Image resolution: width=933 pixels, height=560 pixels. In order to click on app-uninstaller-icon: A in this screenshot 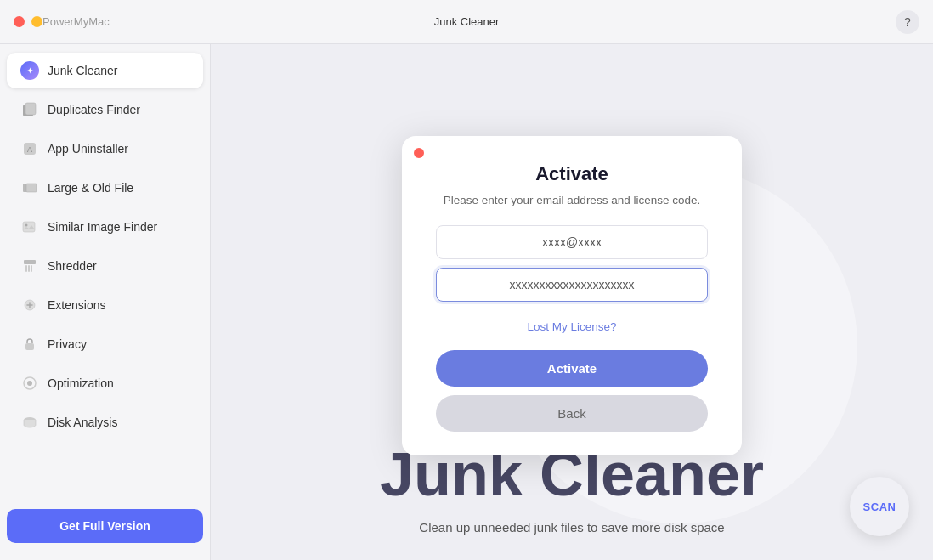, I will do `click(30, 149)`.